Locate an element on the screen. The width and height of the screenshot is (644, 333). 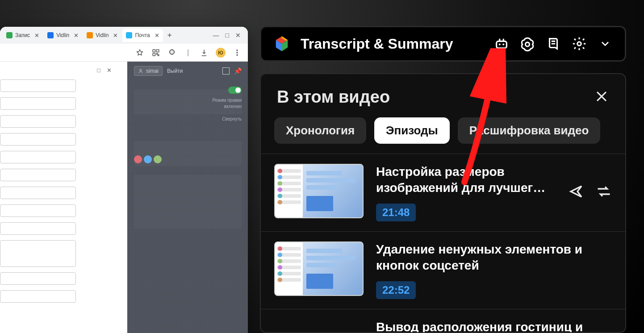
user-chip: simai is located at coordinates (148, 71).